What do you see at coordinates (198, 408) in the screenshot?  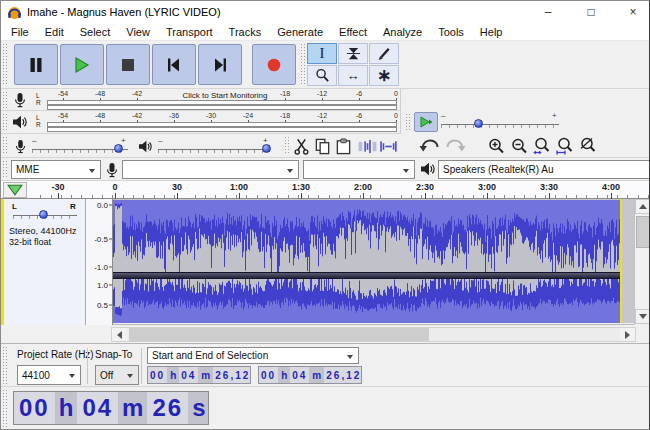 I see `time-unit: s` at bounding box center [198, 408].